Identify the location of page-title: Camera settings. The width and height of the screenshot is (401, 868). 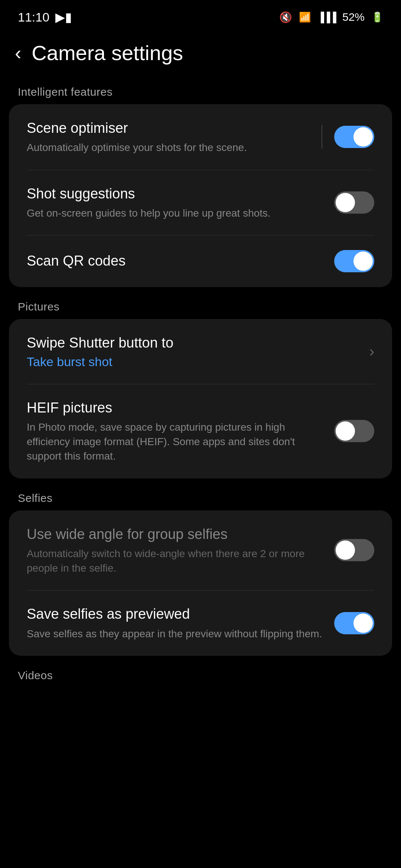
(107, 53).